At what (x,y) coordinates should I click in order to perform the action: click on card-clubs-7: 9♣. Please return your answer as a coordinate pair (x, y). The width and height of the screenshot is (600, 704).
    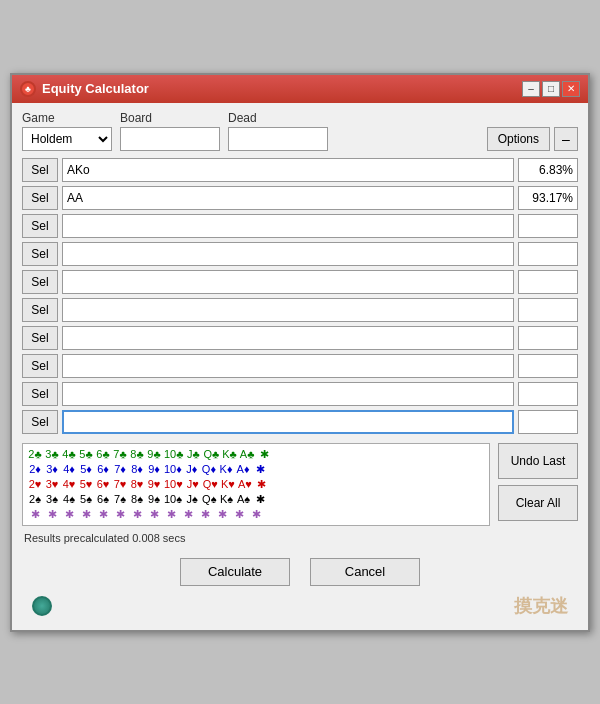
    Looking at the image, I should click on (154, 454).